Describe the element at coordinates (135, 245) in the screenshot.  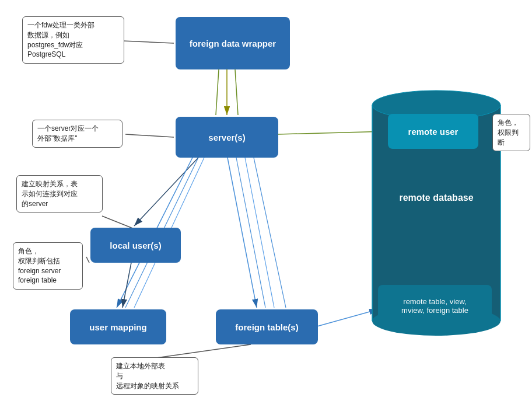
I see `local-users-node: local user(s)` at that location.